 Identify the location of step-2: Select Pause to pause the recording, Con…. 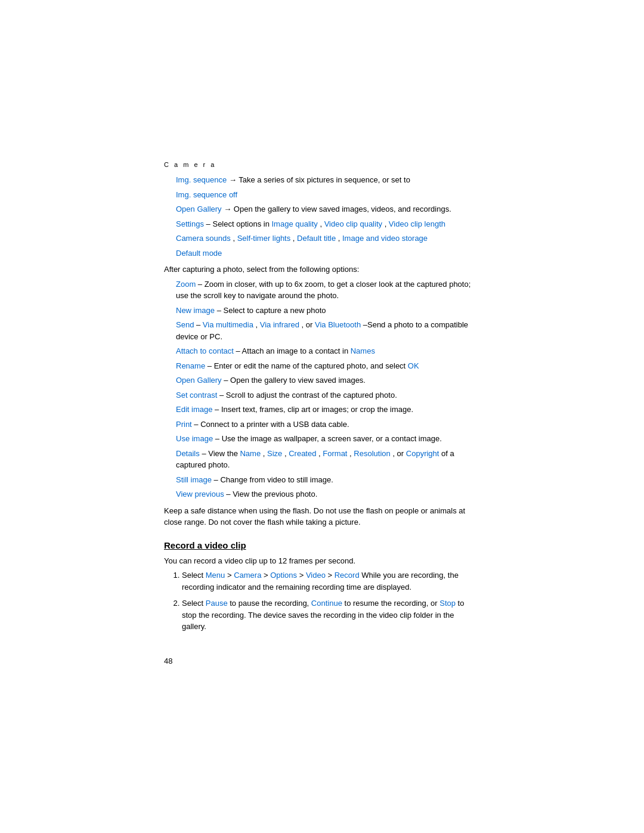
(331, 615).